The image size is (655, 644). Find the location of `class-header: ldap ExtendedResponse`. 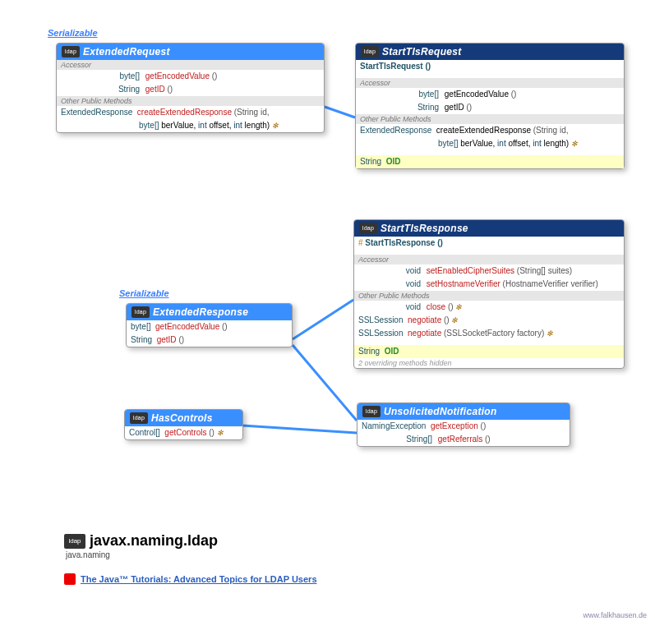

class-header: ldap ExtendedResponse is located at coordinates (209, 312).